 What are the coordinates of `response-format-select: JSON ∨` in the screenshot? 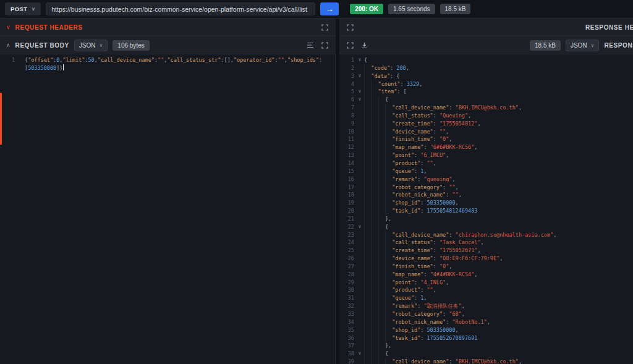 It's located at (582, 46).